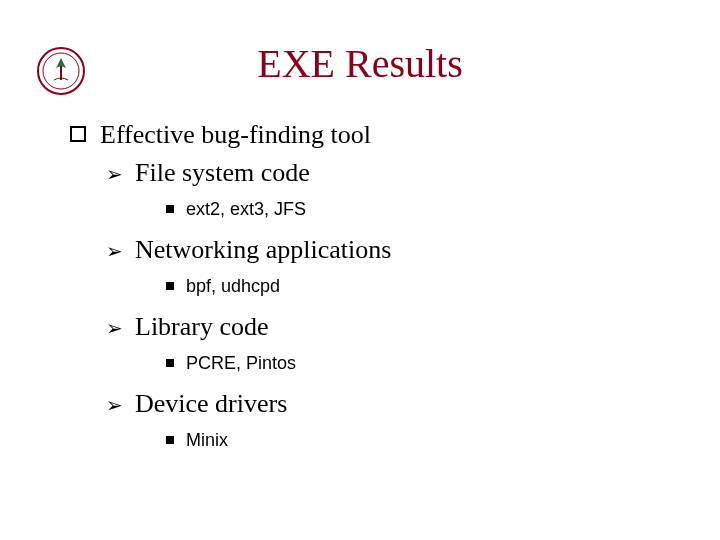 This screenshot has width=720, height=540. I want to click on bullet-detail-filesystem: ext2, ext3, JFS, so click(408, 210).